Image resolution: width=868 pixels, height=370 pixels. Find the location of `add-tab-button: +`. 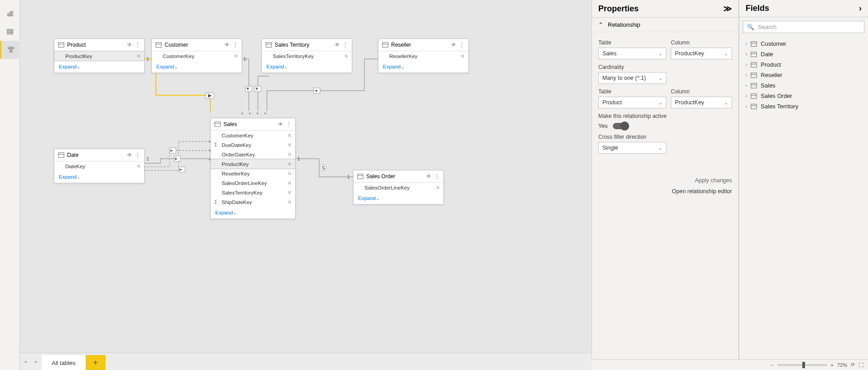

add-tab-button: + is located at coordinates (96, 363).